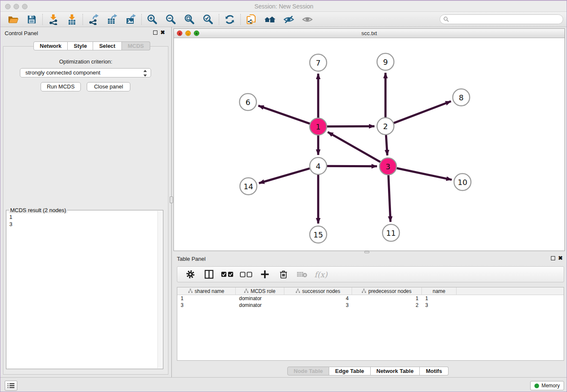 Image resolution: width=567 pixels, height=392 pixels. I want to click on main-toolbar, so click(284, 19).